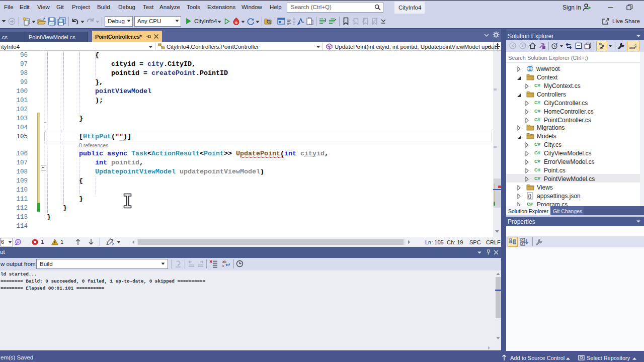  What do you see at coordinates (522, 240) in the screenshot?
I see `svg-text: A` at bounding box center [522, 240].